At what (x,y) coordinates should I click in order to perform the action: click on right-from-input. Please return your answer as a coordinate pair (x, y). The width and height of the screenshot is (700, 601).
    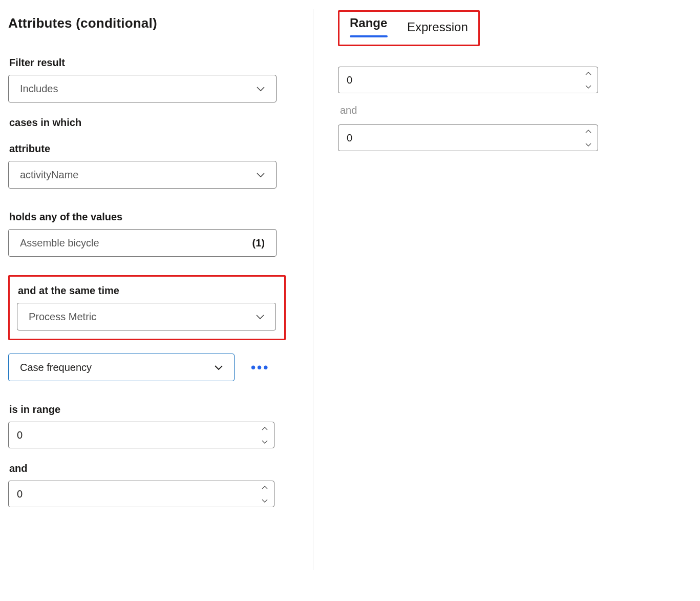
    Looking at the image, I should click on (459, 80).